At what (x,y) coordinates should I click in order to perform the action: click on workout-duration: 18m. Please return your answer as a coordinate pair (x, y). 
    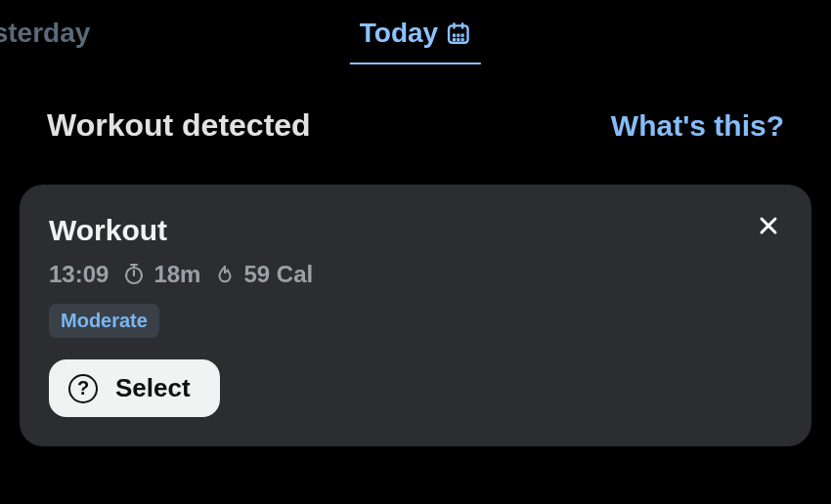
    Looking at the image, I should click on (161, 274).